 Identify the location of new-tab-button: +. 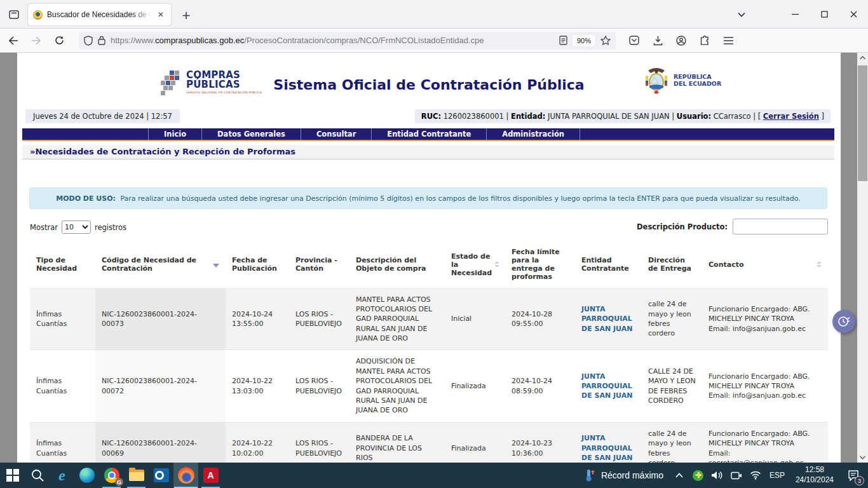
(186, 15).